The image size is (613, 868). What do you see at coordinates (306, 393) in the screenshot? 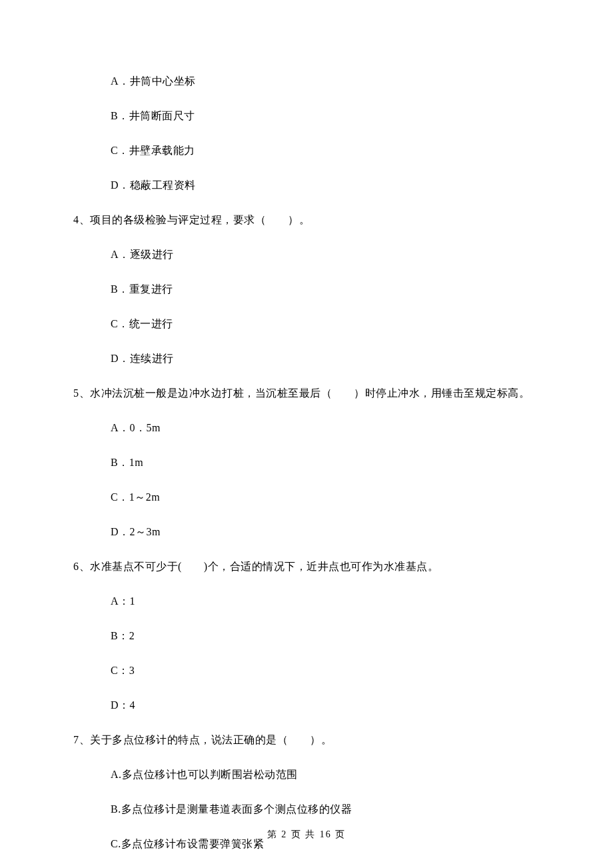
I see `q5-text: 5、水冲法沉桩一般是边冲水边打桩，当沉桩至最后（ ）时停止冲水，用锤击至规定标高…` at bounding box center [306, 393].